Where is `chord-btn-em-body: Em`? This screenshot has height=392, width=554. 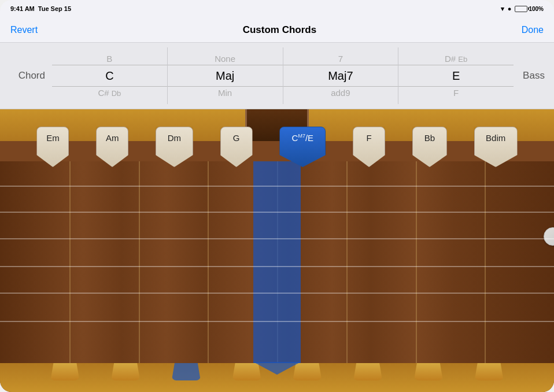
chord-btn-em-body: Em is located at coordinates (53, 147).